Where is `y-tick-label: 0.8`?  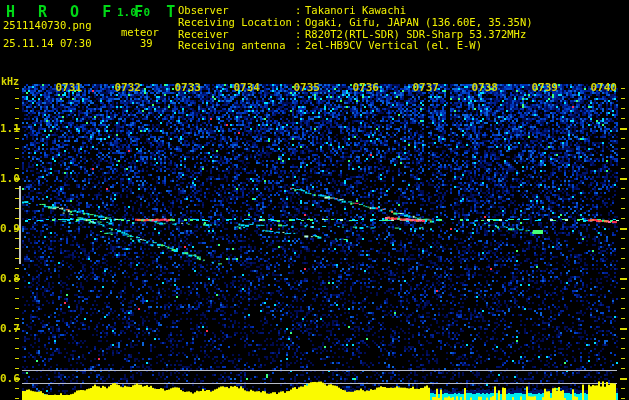
y-tick-label: 0.8 is located at coordinates (7, 278).